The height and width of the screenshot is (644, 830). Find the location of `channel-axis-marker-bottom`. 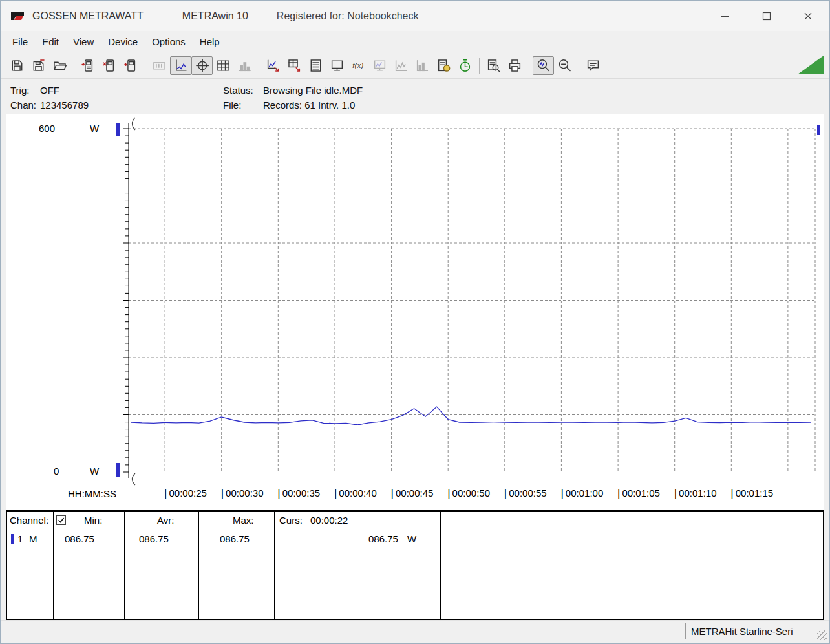

channel-axis-marker-bottom is located at coordinates (118, 469).